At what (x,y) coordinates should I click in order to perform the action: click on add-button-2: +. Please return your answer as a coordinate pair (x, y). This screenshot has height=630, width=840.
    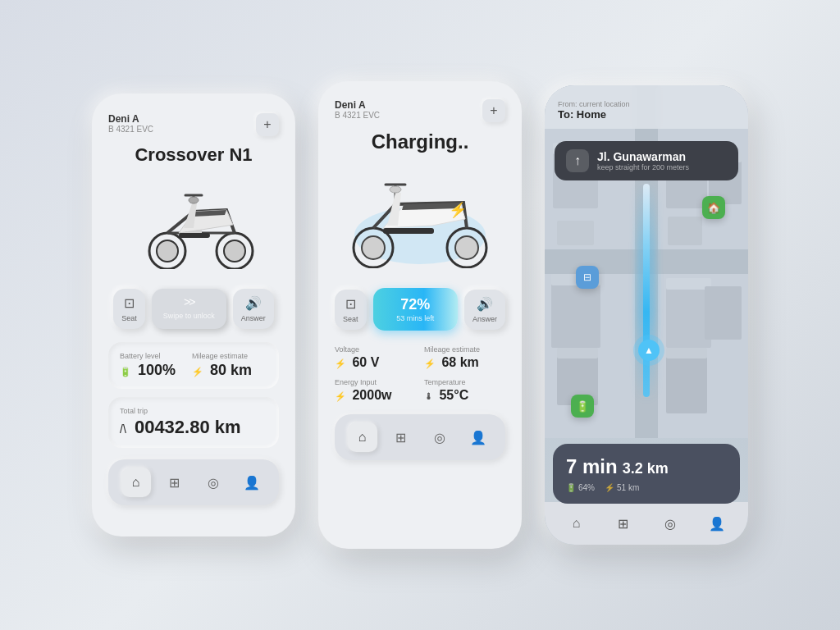
    Looking at the image, I should click on (494, 111).